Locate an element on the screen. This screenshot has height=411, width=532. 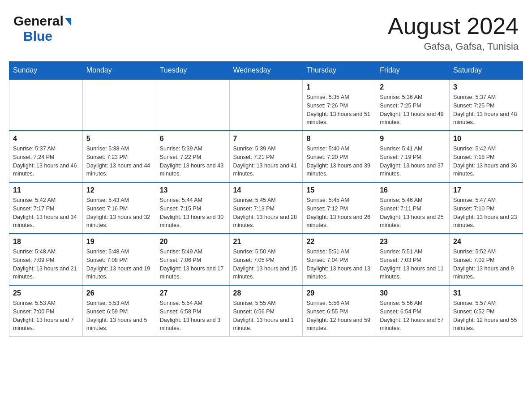
day-info: Sunrise: 5:36 AM Sunset: 7:25 PM Dayligh… is located at coordinates (413, 110).